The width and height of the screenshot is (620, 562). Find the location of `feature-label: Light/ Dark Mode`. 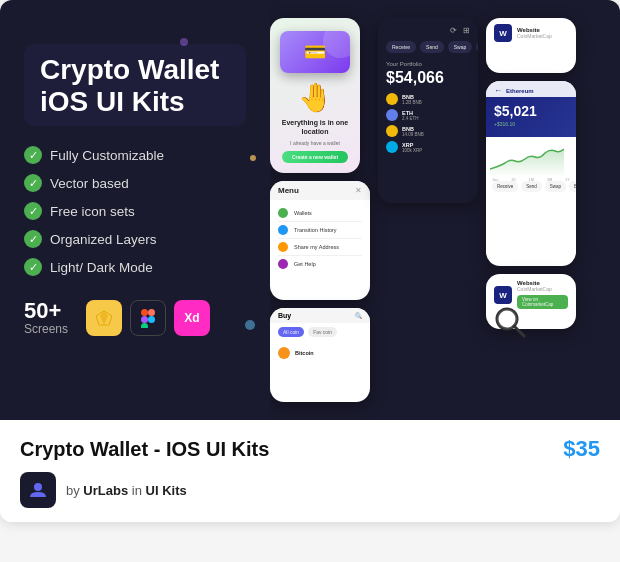

feature-label: Light/ Dark Mode is located at coordinates (102, 268).